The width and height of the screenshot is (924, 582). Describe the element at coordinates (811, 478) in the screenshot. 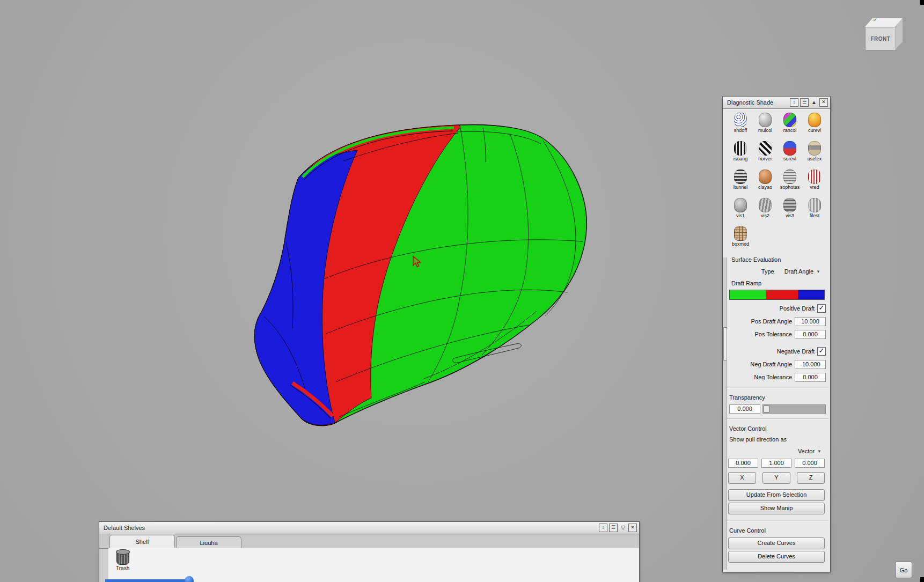

I see `axis-z-button: Z` at that location.